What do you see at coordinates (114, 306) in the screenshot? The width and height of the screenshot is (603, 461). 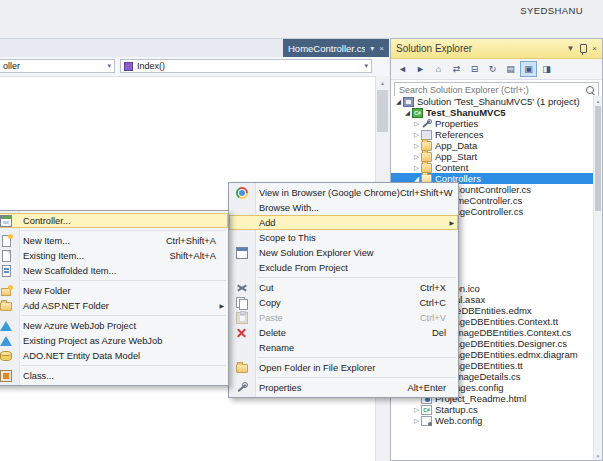 I see `submenu-item-add-aspnet-folder: Add ASP.NET Folder▶` at bounding box center [114, 306].